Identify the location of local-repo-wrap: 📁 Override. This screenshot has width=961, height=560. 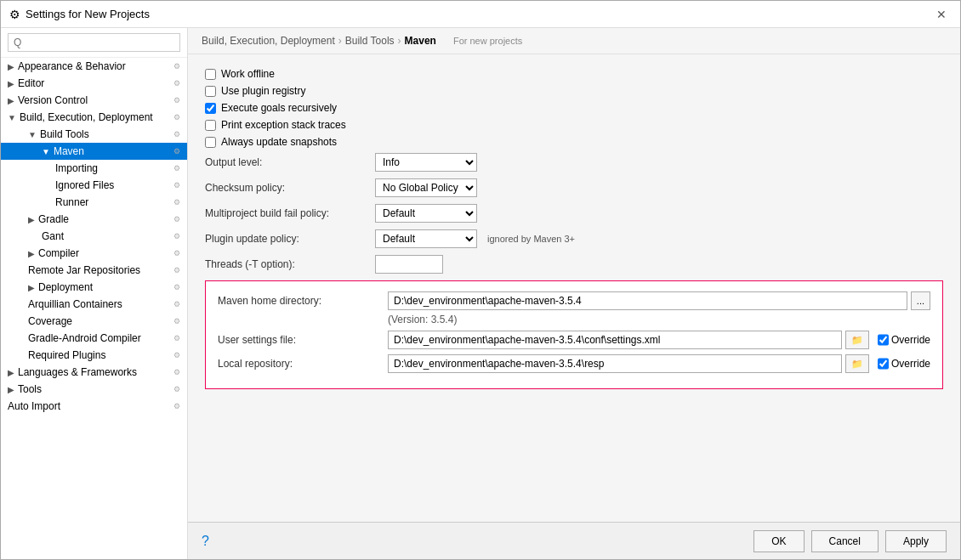
(659, 364).